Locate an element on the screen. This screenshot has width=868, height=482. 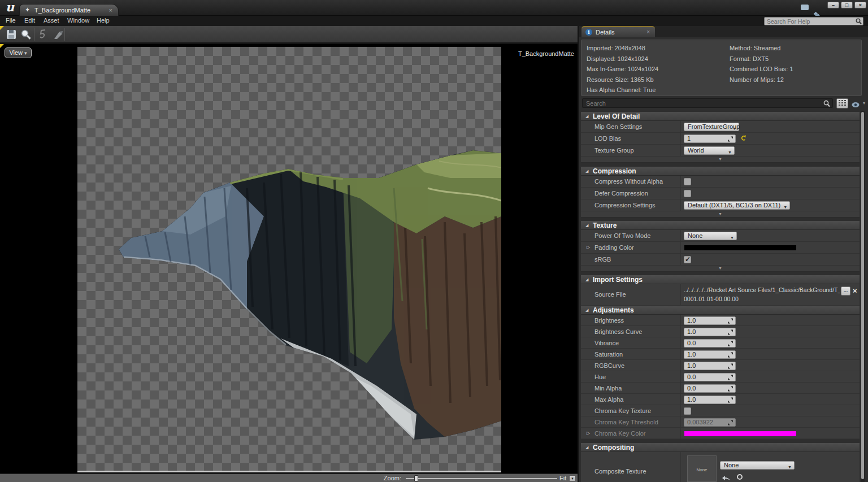
brightness-curve-input: 1.0 is located at coordinates (710, 332).